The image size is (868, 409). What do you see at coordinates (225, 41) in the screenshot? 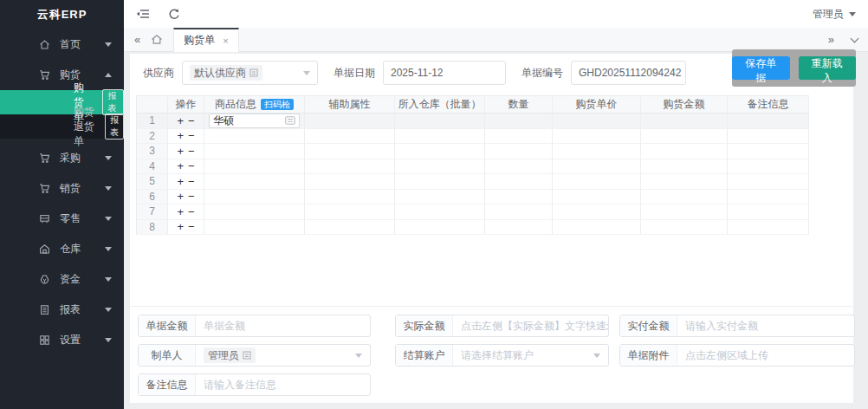
I see `tab-close-icon: ×` at bounding box center [225, 41].